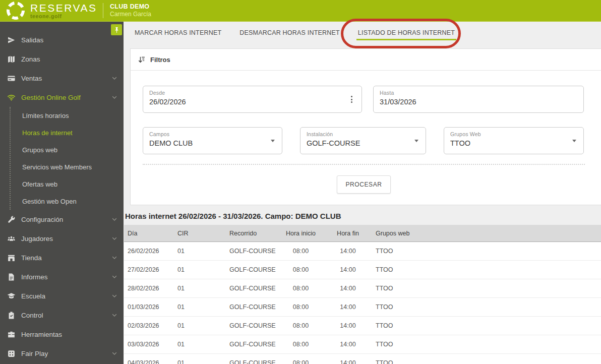 This screenshot has height=364, width=601. I want to click on instalacion-select: Instalación GOLF-COURSE, so click(363, 141).